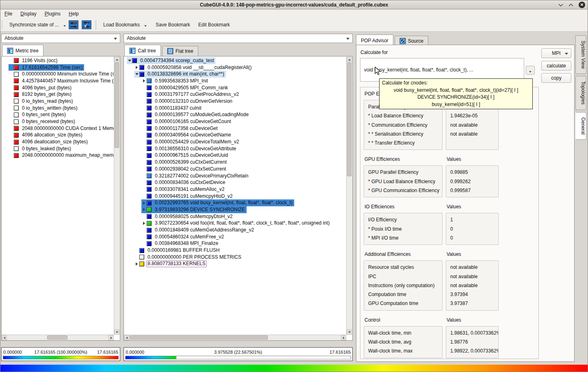 This screenshot has width=588, height=372. I want to click on side-tab-general: General, so click(581, 126).